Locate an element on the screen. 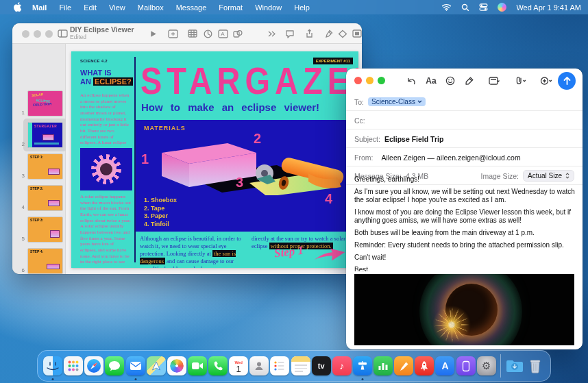  menu-window: Window is located at coordinates (269, 8).